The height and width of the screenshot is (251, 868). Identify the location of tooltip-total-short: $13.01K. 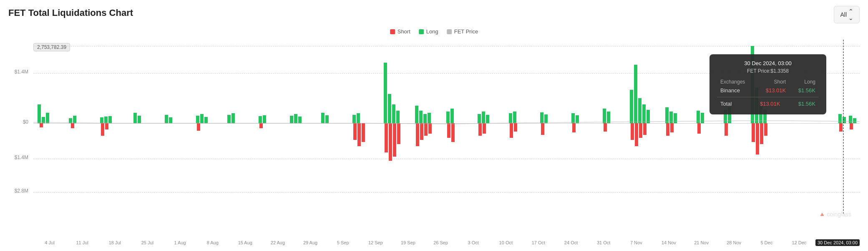
(763, 104).